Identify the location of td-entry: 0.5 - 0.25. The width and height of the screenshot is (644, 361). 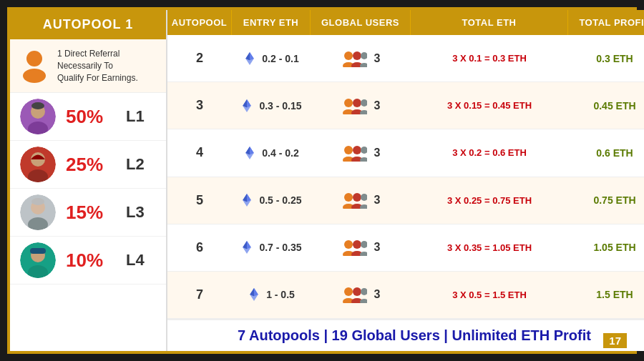
(271, 200).